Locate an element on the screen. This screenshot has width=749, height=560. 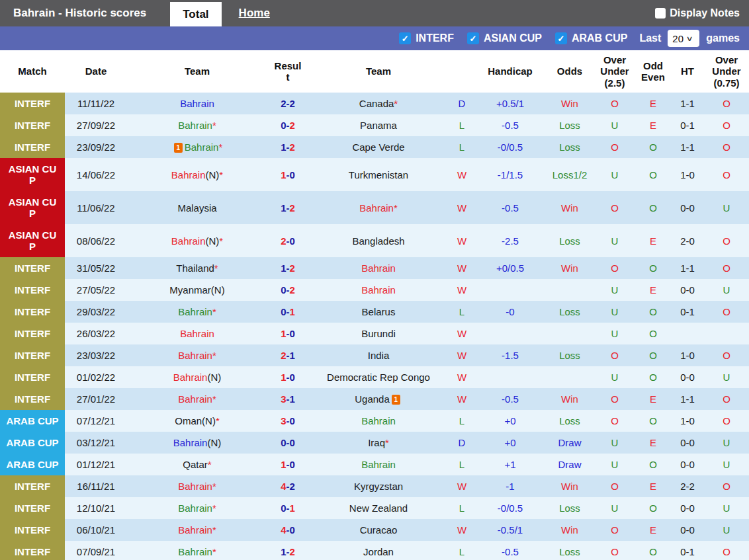
home-score: 1 is located at coordinates (283, 377).